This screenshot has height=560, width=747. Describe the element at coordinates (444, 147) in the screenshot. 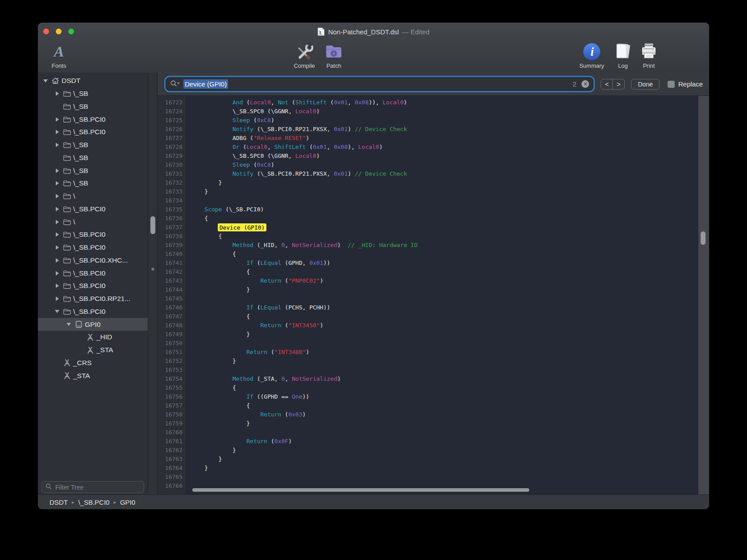

I see `code-line: Or (Local0, ShiftLeft (0x01, 0x08), Loca…` at that location.